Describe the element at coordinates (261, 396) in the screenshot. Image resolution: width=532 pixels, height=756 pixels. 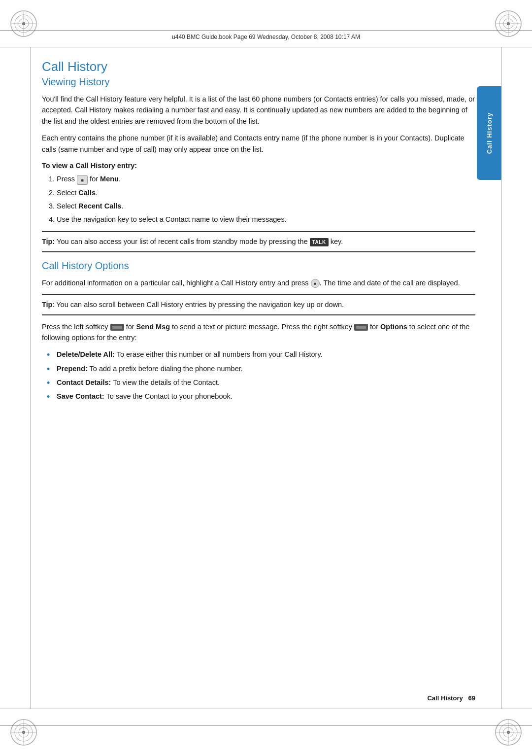
I see `option-save-contact: Save Contact: To save the Contact to you…` at that location.